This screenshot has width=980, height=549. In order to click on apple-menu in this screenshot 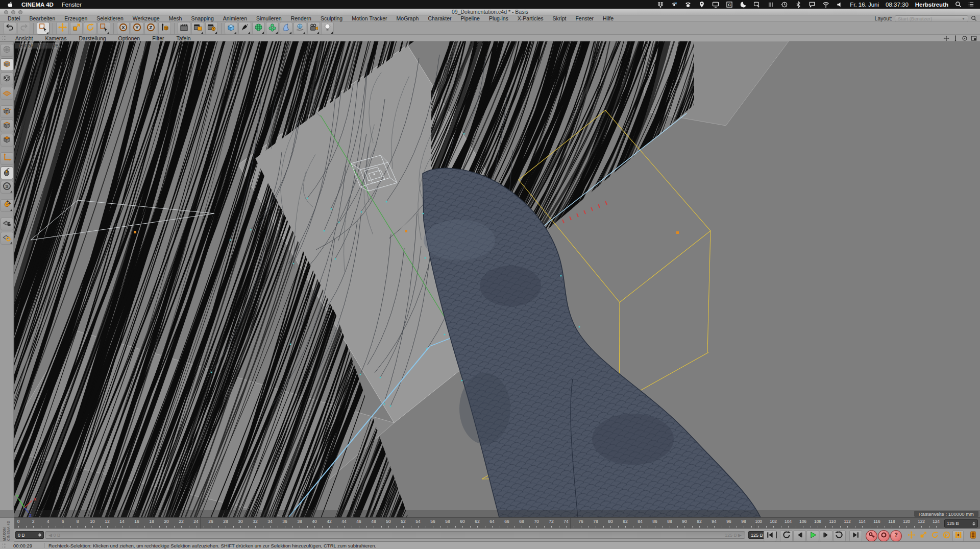, I will do `click(10, 4)`.